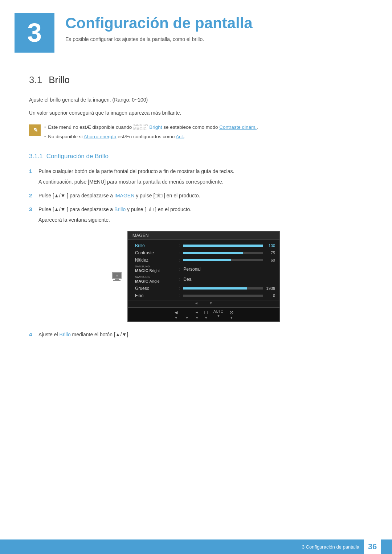  I want to click on osd-bar-bg-brillo, so click(223, 246).